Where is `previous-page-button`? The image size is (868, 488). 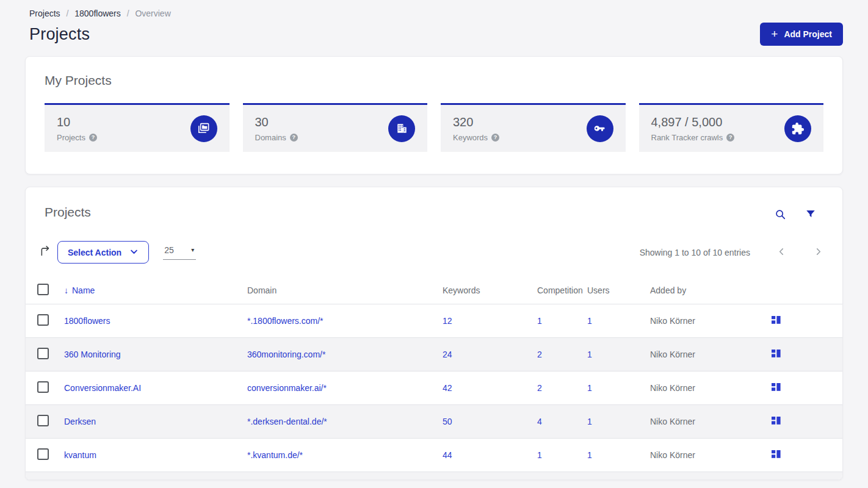 previous-page-button is located at coordinates (781, 253).